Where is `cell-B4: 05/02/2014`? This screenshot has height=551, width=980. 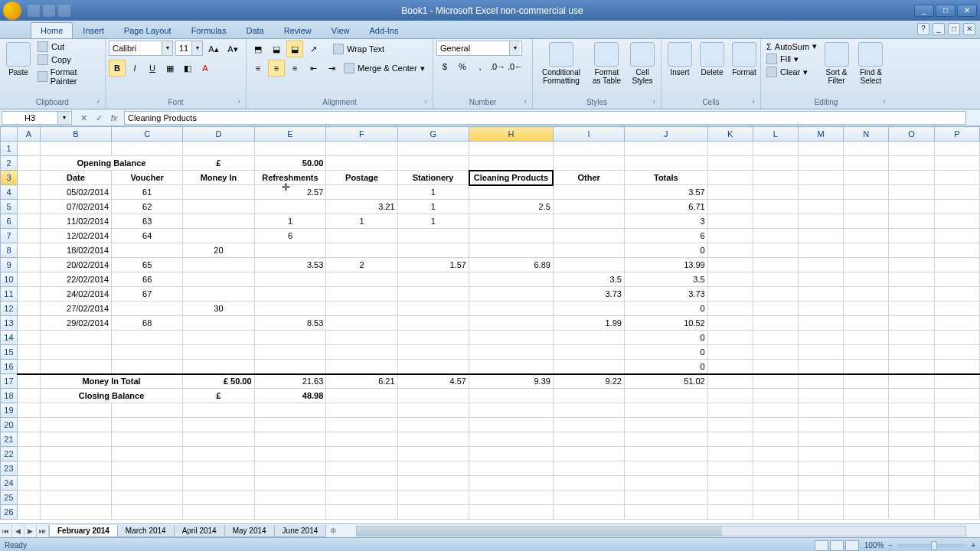 cell-B4: 05/02/2014 is located at coordinates (75, 193).